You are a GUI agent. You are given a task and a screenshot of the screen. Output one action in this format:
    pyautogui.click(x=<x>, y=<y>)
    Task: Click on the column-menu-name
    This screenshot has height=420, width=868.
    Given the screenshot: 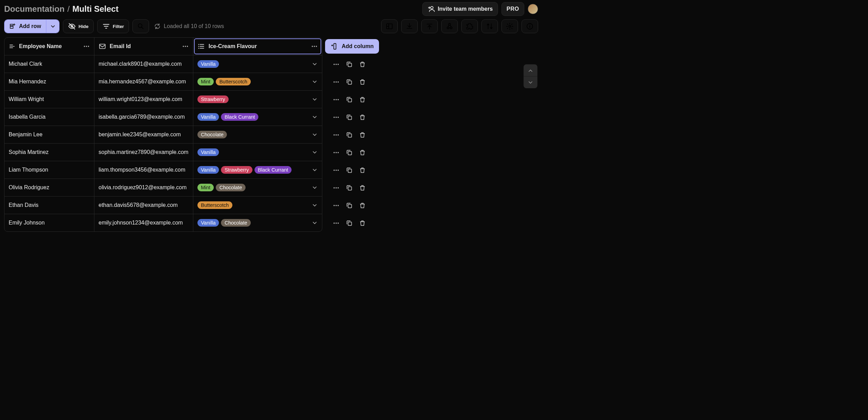 What is the action you would take?
    pyautogui.click(x=86, y=46)
    